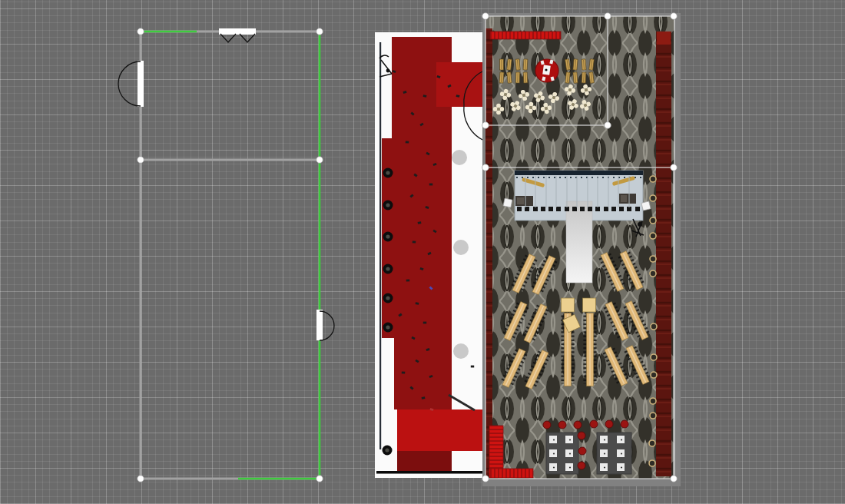  I want to click on door-right, so click(326, 325).